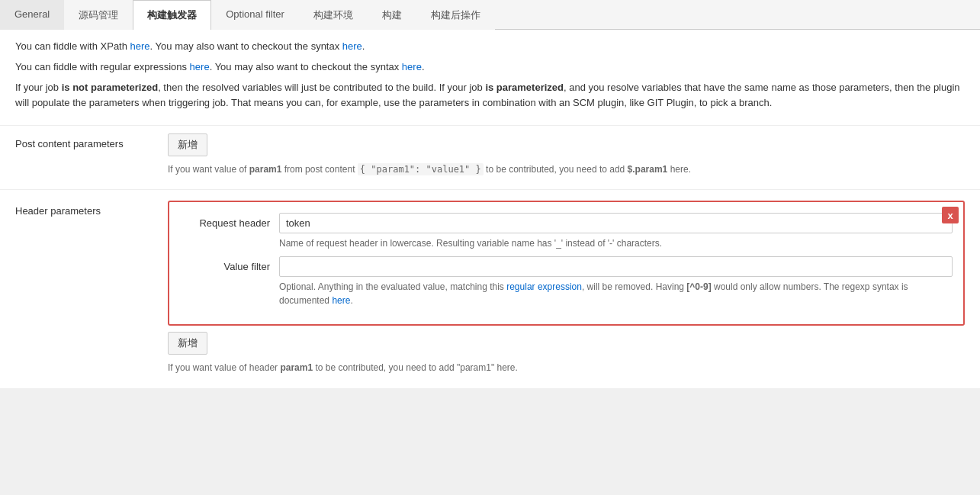 The width and height of the screenshot is (980, 495). What do you see at coordinates (246, 46) in the screenshot?
I see `xpath-text-mid: . You may also want to checkout the synt…` at bounding box center [246, 46].